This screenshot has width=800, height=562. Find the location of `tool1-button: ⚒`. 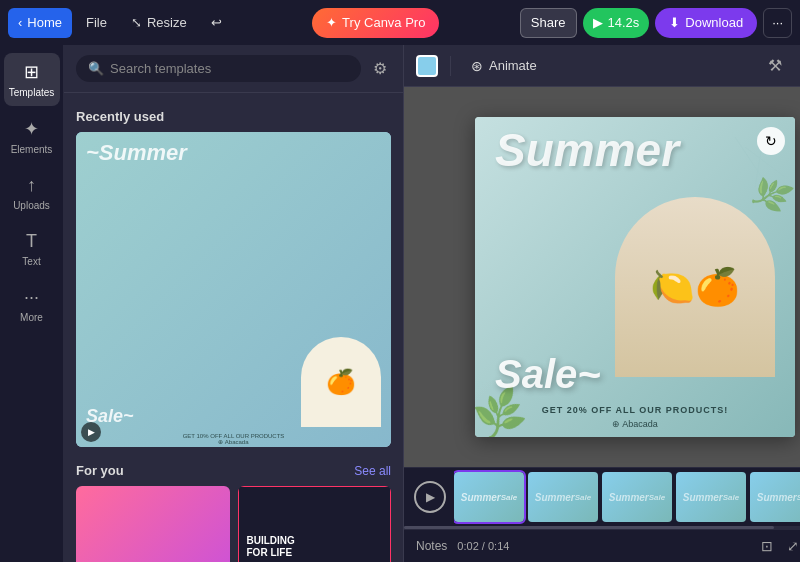

tool1-button: ⚒ is located at coordinates (775, 66).